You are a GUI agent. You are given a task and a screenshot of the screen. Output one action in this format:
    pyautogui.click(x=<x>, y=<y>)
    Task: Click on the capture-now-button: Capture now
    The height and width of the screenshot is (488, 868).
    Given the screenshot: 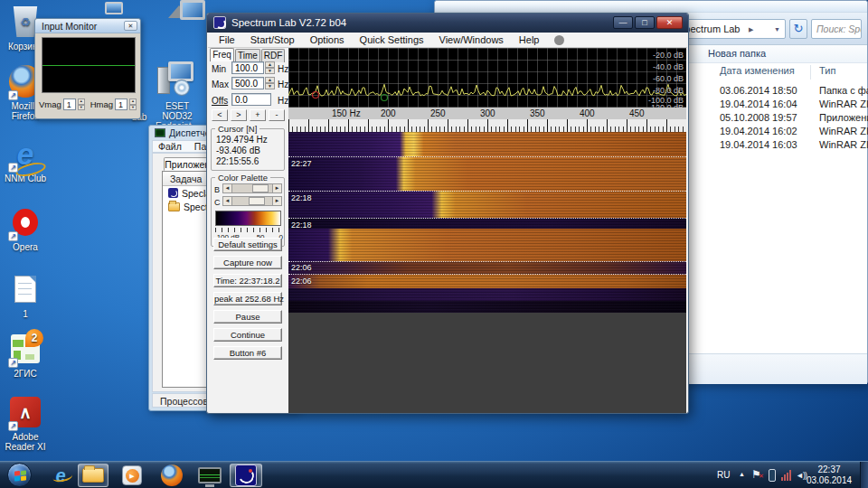 What is the action you would take?
    pyautogui.click(x=248, y=262)
    